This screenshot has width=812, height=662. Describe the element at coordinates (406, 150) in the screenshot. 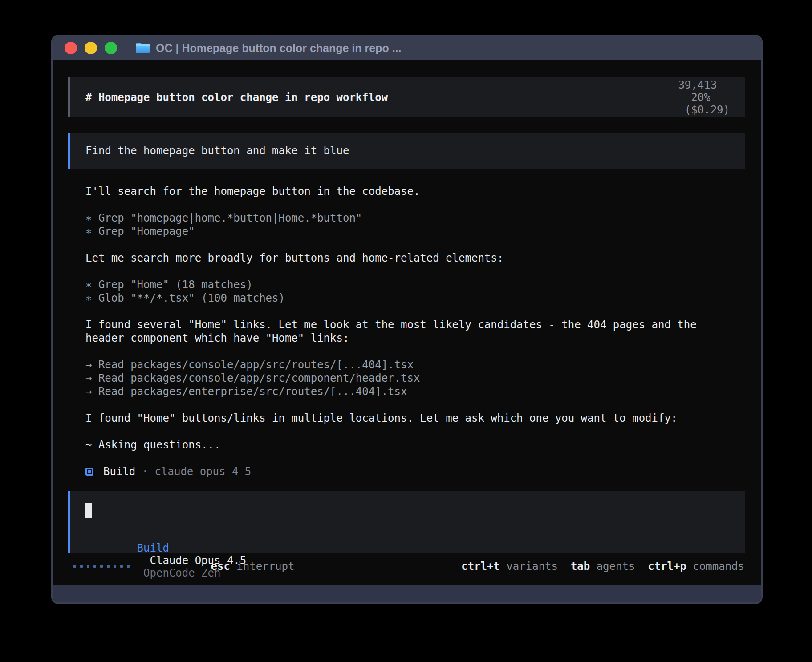

I see `user-message: Find the homepage button and make it blu…` at that location.